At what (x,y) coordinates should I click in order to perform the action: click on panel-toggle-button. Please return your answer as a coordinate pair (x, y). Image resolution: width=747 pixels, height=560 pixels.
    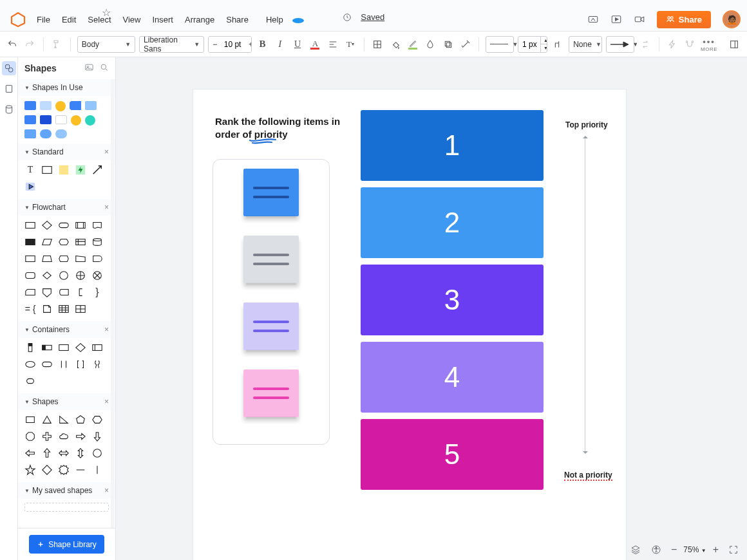
    Looking at the image, I should click on (734, 44).